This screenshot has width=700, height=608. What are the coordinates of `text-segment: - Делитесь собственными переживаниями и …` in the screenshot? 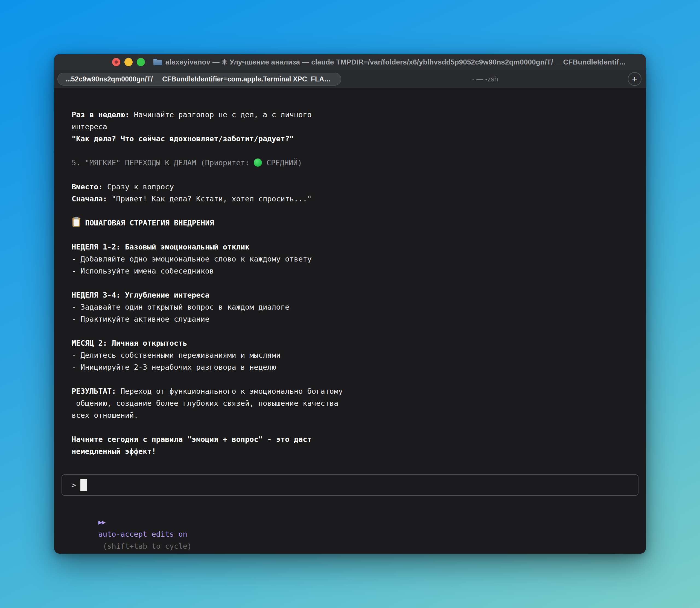 It's located at (176, 355).